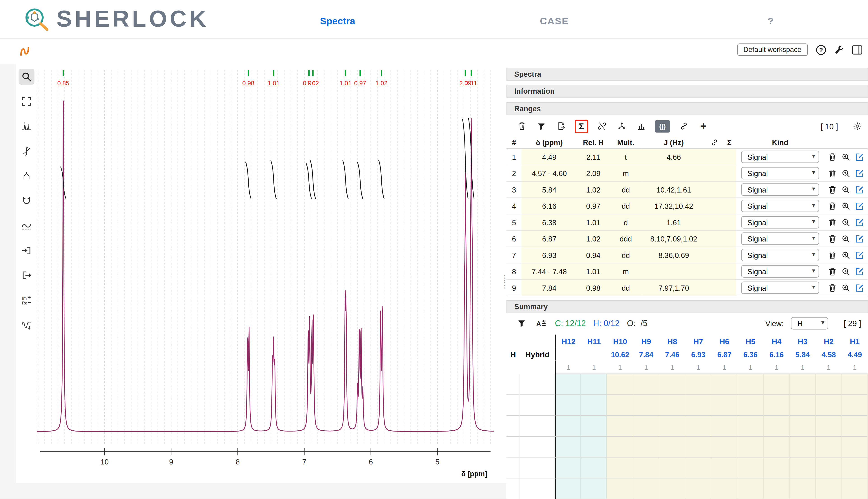 This screenshot has height=499, width=868. Describe the element at coordinates (27, 201) in the screenshot. I see `phase-correction-button` at that location.